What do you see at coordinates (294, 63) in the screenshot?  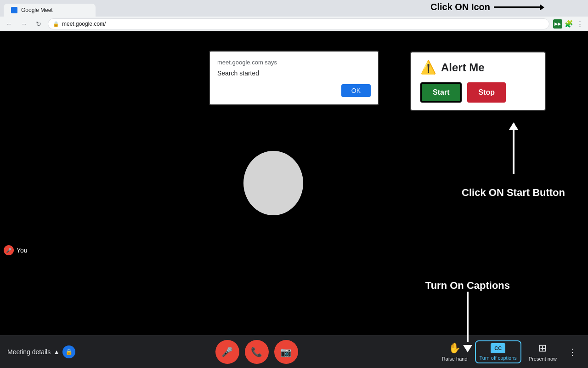 I see `js-alert-title: meet.google.com says` at bounding box center [294, 63].